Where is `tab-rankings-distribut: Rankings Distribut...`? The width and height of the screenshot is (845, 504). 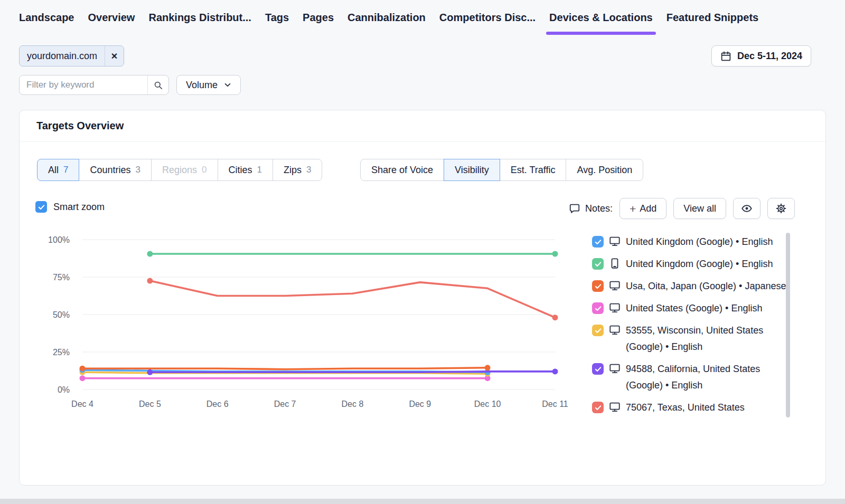
tab-rankings-distribut: Rankings Distribut... is located at coordinates (200, 17).